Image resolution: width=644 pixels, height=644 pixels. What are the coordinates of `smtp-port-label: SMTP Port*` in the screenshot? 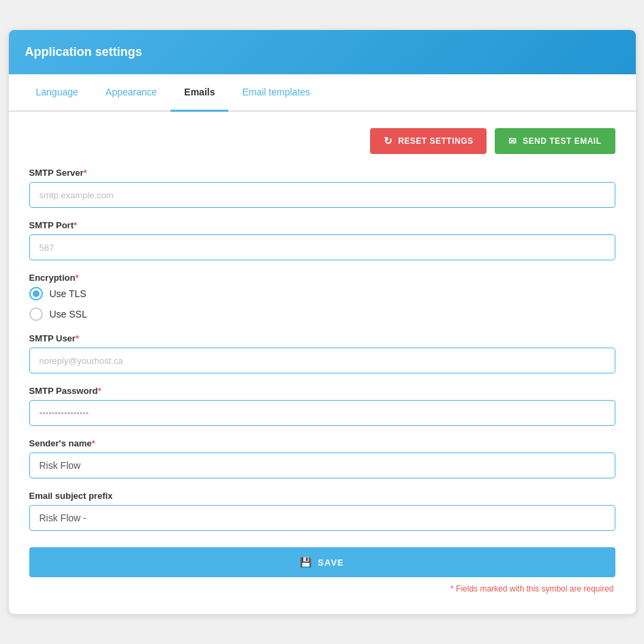 It's located at (322, 225).